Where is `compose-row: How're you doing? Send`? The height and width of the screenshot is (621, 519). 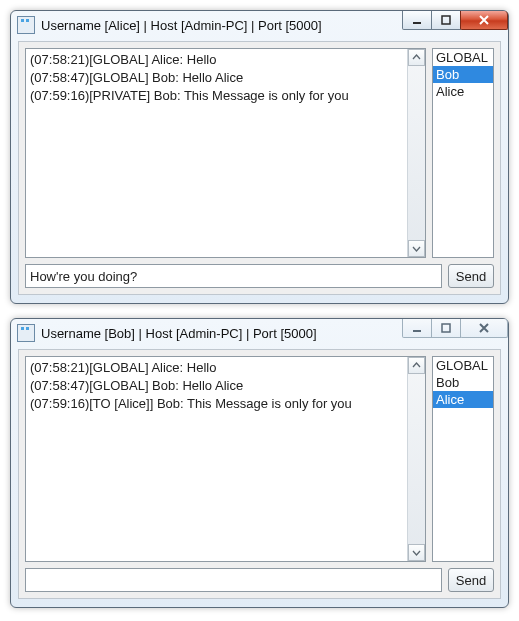 compose-row: How're you doing? Send is located at coordinates (260, 276).